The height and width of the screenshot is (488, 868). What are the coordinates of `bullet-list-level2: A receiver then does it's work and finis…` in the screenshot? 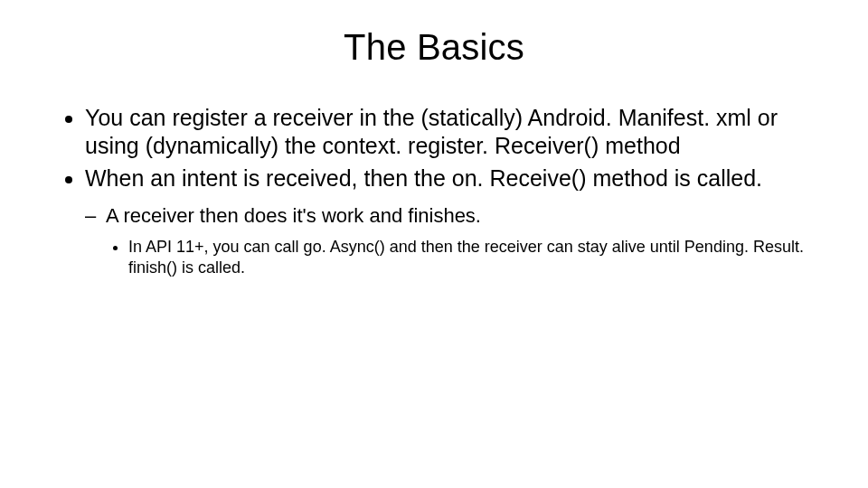 It's located at (445, 241).